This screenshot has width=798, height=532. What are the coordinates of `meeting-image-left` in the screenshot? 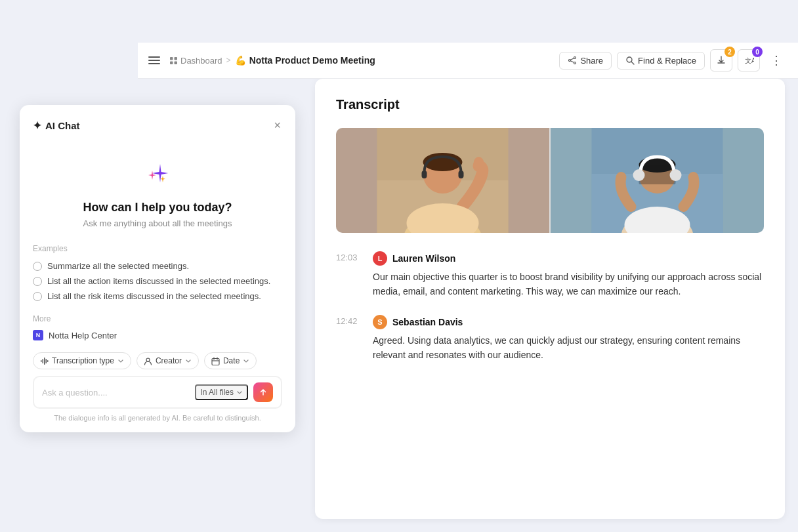 It's located at (442, 180).